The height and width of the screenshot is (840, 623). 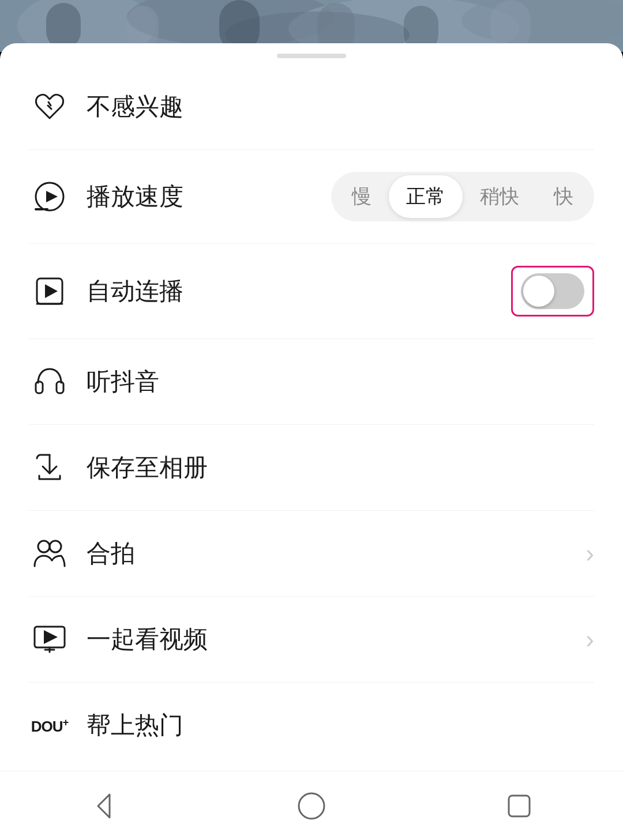 What do you see at coordinates (312, 725) in the screenshot?
I see `menu-item-boost: DOU+ 帮上热门` at bounding box center [312, 725].